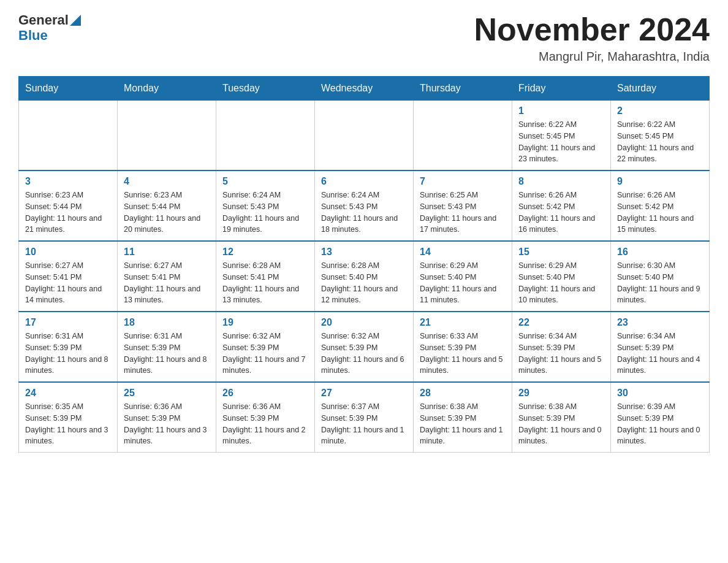 This screenshot has width=728, height=563. Describe the element at coordinates (660, 295) in the screenshot. I see `day-info: Daylight: 11 hours and 9 minutes.` at that location.